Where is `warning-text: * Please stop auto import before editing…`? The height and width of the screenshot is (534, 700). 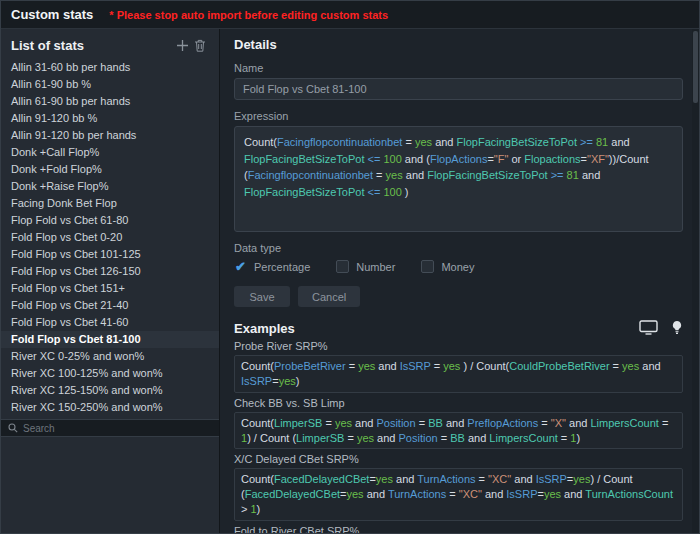
warning-text: * Please stop auto import before editing… is located at coordinates (248, 15).